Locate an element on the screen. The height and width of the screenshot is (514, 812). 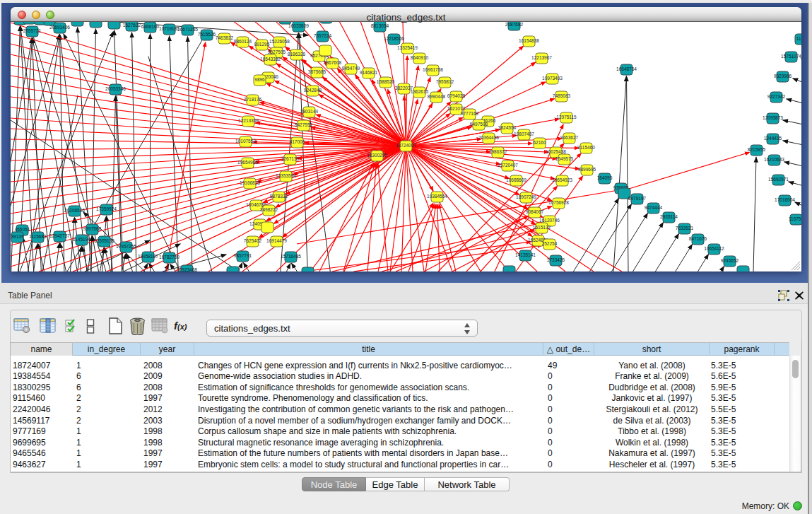
svg-text: 6466160 is located at coordinates (151, 27).